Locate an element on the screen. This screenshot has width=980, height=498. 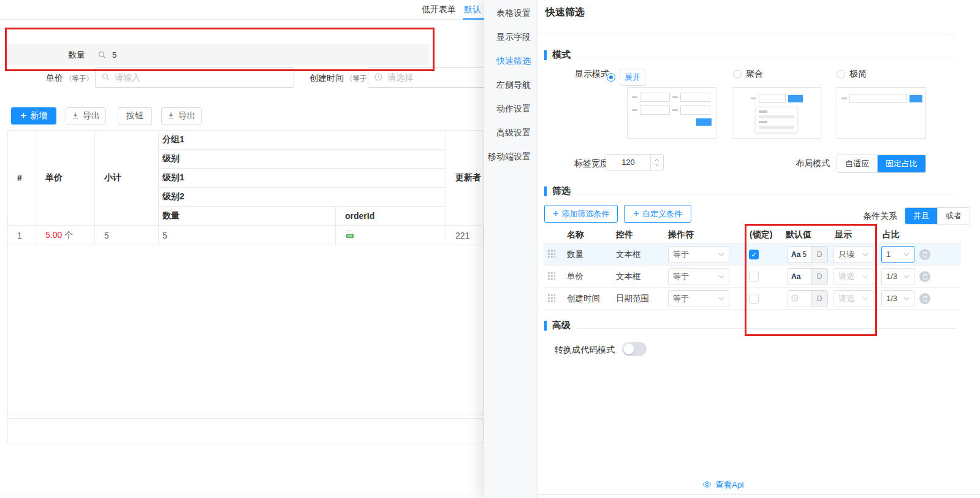
export-button-2: 导出 is located at coordinates (181, 116).